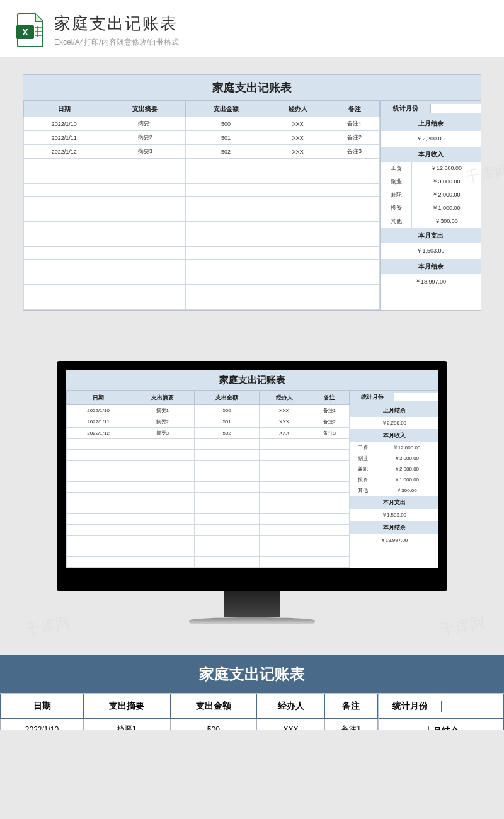 Image resolution: width=504 pixels, height=819 pixels. Describe the element at coordinates (98, 422) in the screenshot. I see `cell-date: 2022/1/11` at that location.